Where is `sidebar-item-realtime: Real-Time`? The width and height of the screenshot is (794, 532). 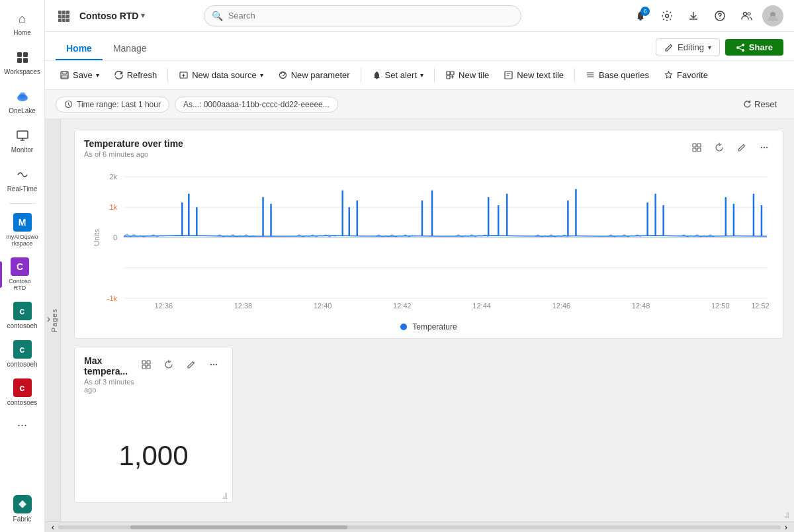
sidebar-item-realtime: Real-Time is located at coordinates (22, 180).